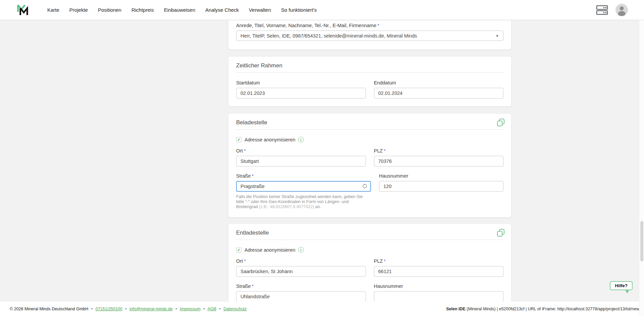  What do you see at coordinates (304, 186) in the screenshot?
I see `beladestelle-strasse-input` at bounding box center [304, 186].